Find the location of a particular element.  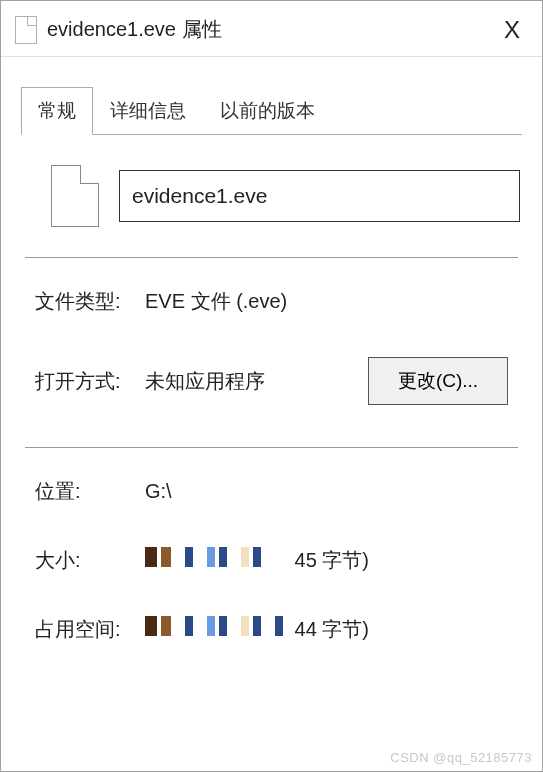

change-button: 更改(C)... is located at coordinates (438, 381).